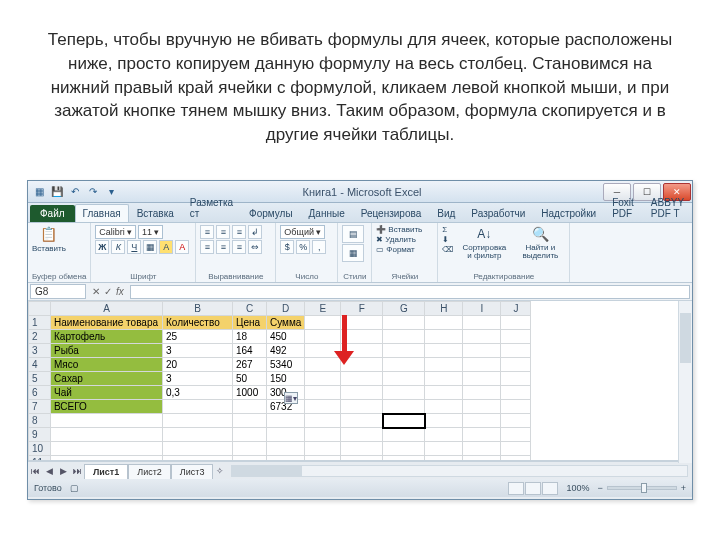  What do you see at coordinates (404, 309) in the screenshot?
I see `col-header-G: G` at bounding box center [404, 309].